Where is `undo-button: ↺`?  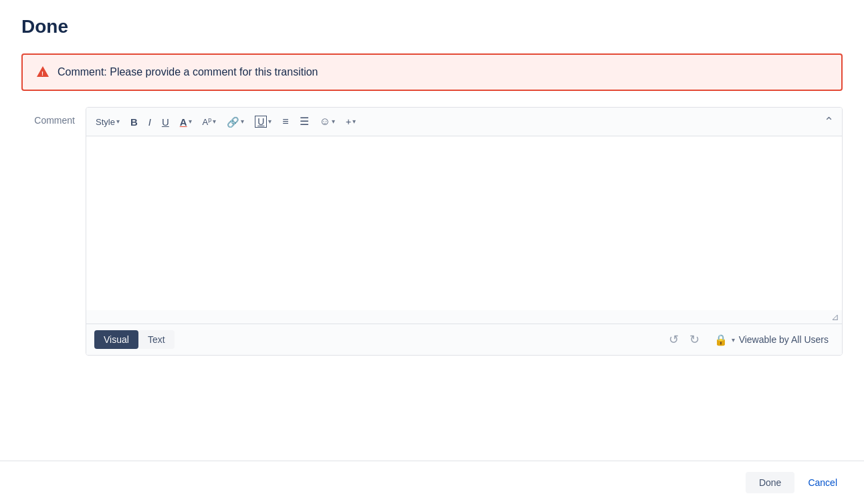 undo-button: ↺ is located at coordinates (674, 340).